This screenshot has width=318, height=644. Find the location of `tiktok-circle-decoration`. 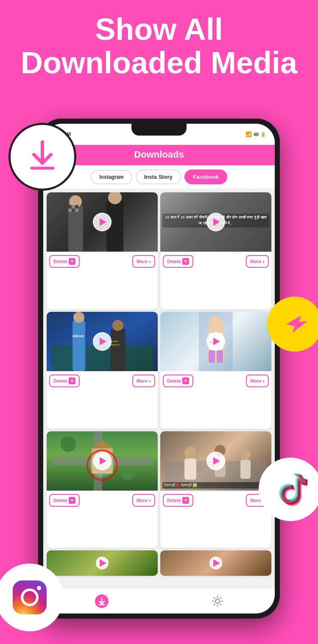

tiktok-circle-decoration is located at coordinates (288, 489).